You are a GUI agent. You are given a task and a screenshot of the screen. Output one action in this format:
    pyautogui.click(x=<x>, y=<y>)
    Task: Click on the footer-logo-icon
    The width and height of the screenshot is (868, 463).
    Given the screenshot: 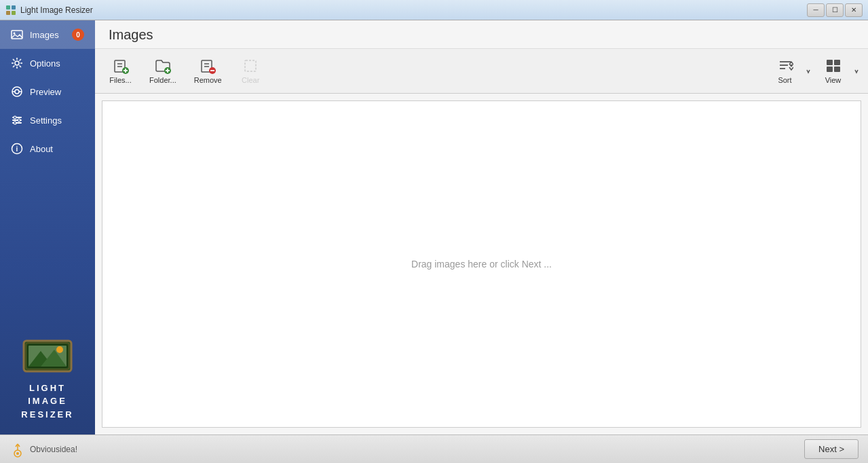 What is the action you would take?
    pyautogui.click(x=18, y=449)
    